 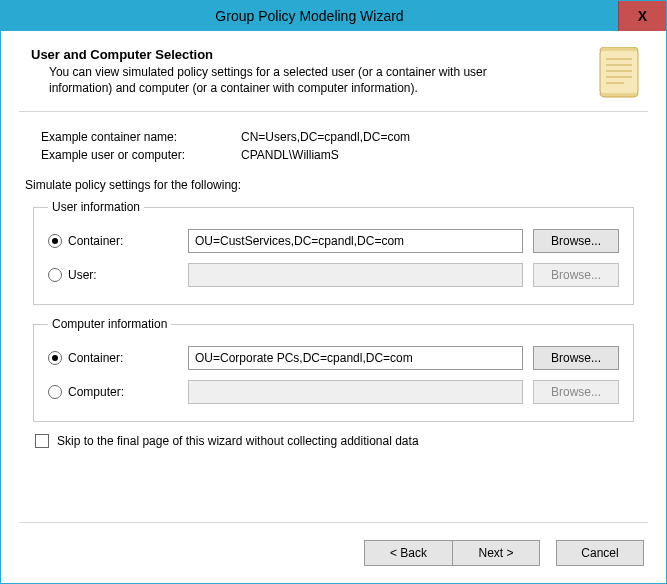 What do you see at coordinates (141, 155) in the screenshot?
I see `example-user-label: Example user or computer:` at bounding box center [141, 155].